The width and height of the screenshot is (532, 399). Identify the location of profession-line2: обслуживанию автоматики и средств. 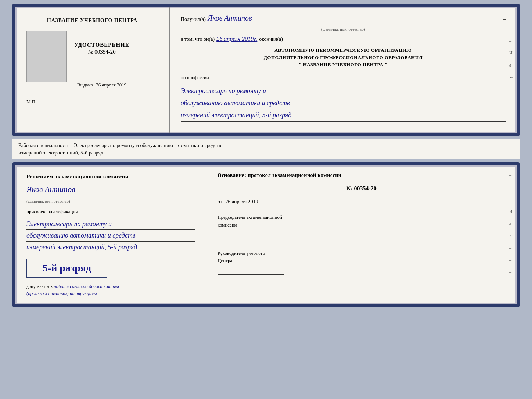
(343, 103).